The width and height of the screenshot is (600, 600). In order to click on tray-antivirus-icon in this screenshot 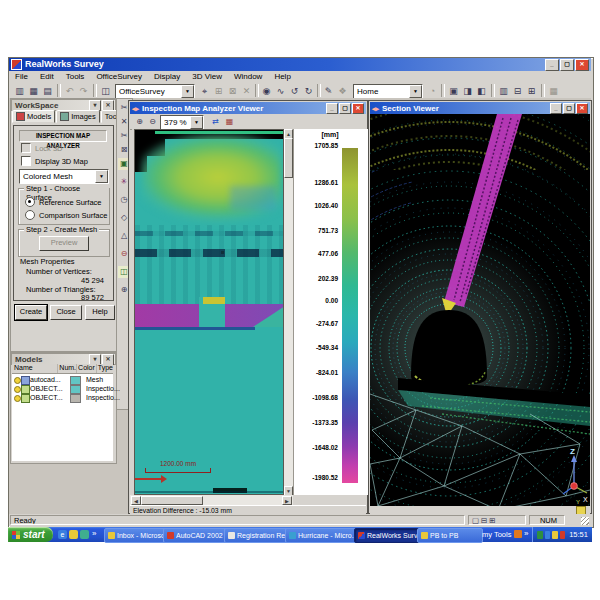, I will do `click(540, 535)`.